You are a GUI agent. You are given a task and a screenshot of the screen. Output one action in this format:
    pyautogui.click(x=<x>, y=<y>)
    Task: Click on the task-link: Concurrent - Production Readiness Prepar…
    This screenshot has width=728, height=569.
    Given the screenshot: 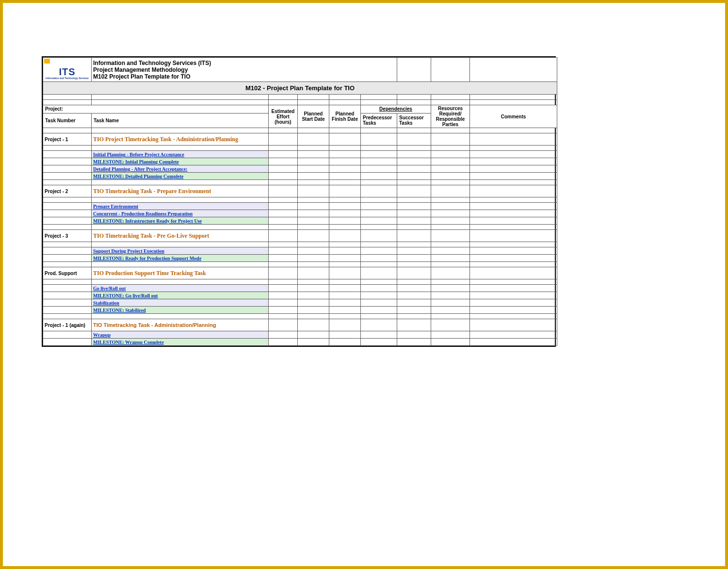 What is the action you would take?
    pyautogui.click(x=143, y=213)
    